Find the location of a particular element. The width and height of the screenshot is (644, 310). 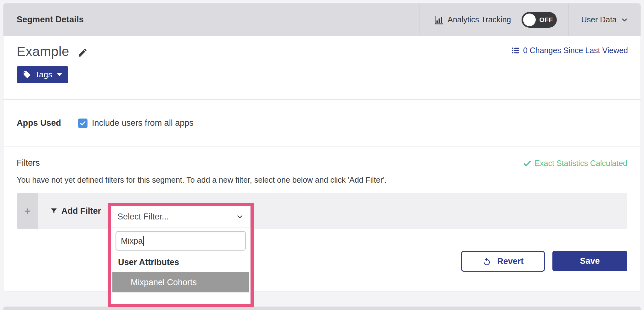

add-filter-button-label: Add Filter is located at coordinates (81, 211).